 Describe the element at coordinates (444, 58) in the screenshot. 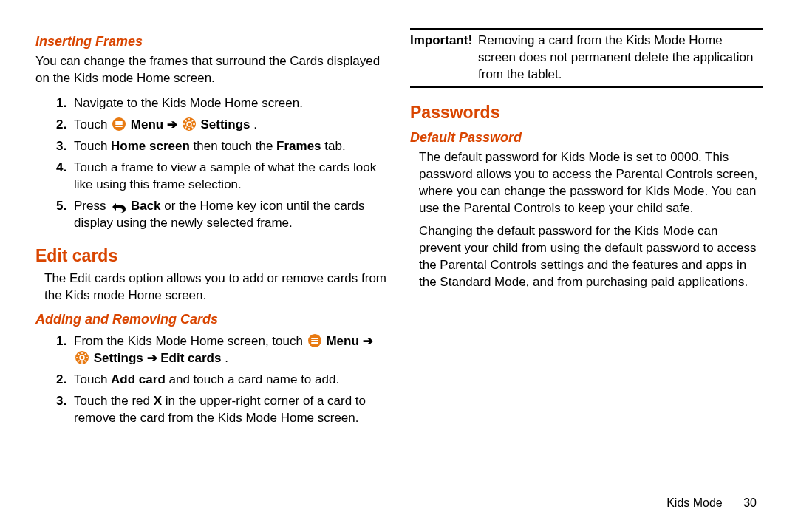

I see `important-label: Important!` at that location.